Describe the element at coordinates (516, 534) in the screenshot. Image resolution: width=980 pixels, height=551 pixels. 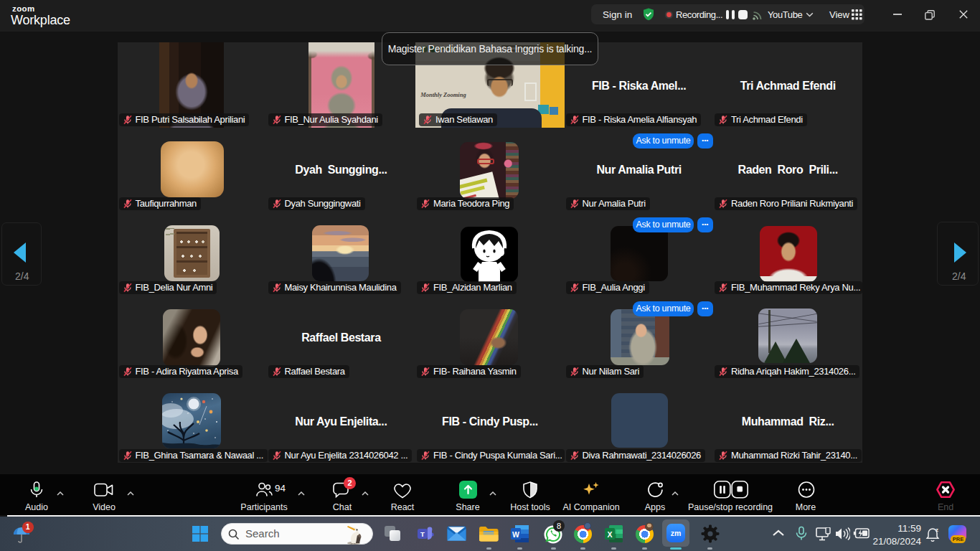
I see `svg-text: W` at that location.